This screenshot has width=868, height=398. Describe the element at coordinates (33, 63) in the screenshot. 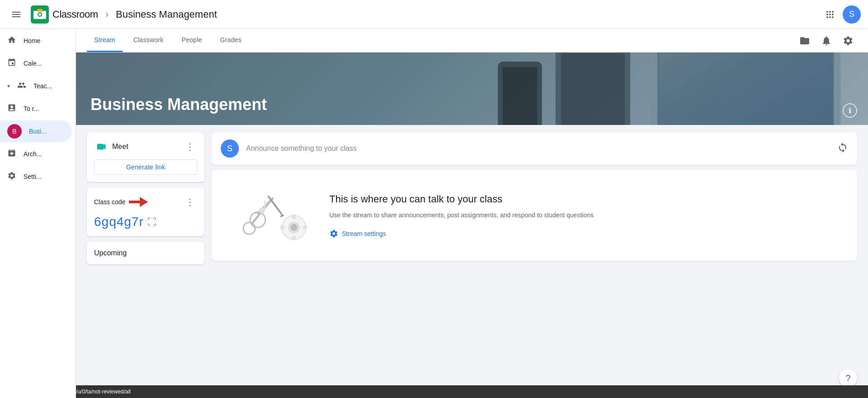

I see `sidebar-item-label: Cale...` at that location.